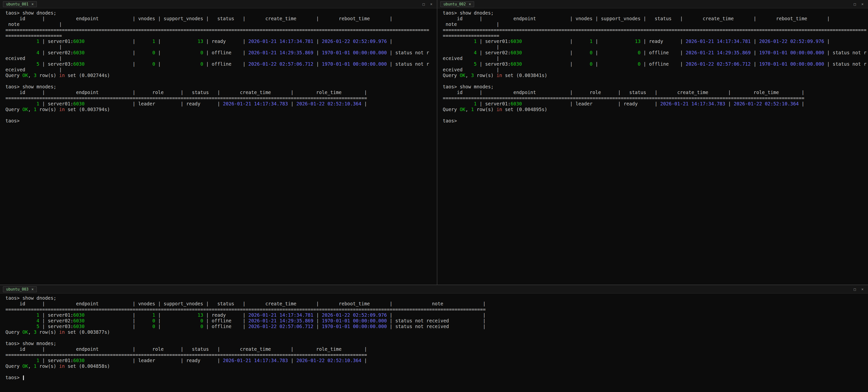 This screenshot has height=392, width=868. Describe the element at coordinates (87, 366) in the screenshot. I see `text-segment: set (0.004858s)` at that location.